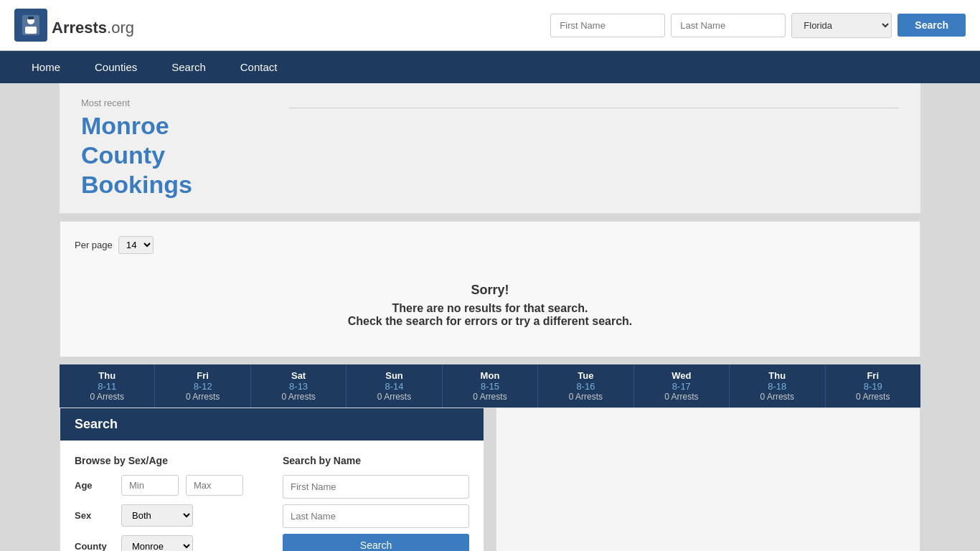 Image resolution: width=980 pixels, height=551 pixels. What do you see at coordinates (708, 479) in the screenshot?
I see `right-panel` at bounding box center [708, 479].